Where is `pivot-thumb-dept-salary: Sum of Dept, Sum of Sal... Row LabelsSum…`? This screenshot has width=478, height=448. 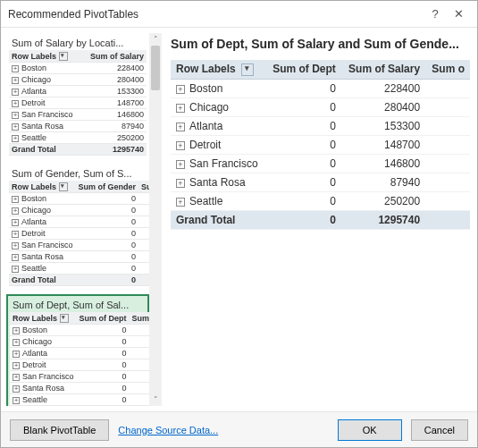 pivot-thumb-dept-salary: Sum of Dept, Sum of Sal... Row LabelsSum… is located at coordinates (78, 351).